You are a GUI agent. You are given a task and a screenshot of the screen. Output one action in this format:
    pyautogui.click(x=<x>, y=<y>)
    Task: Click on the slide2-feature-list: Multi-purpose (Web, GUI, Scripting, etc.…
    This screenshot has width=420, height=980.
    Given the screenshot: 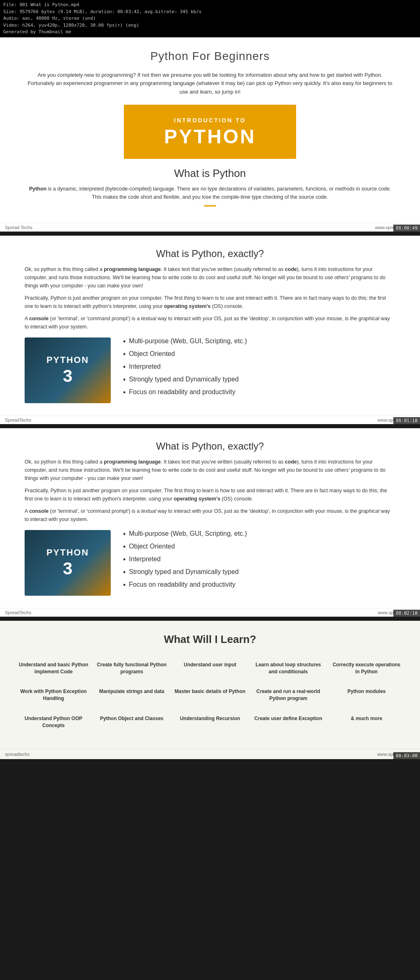 What is the action you would take?
    pyautogui.click(x=185, y=370)
    